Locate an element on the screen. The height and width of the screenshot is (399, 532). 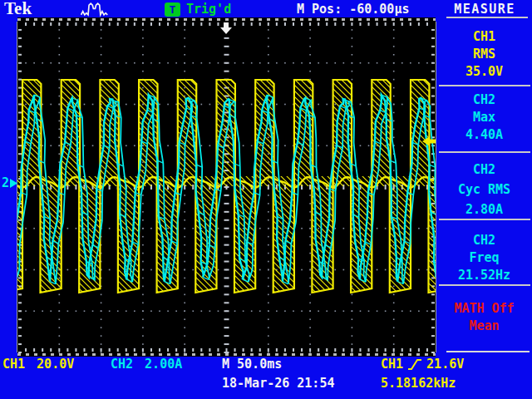
top-bar: Tek T Trig'd M Pos: -60.00µs MEASURE is located at coordinates (266, 9).